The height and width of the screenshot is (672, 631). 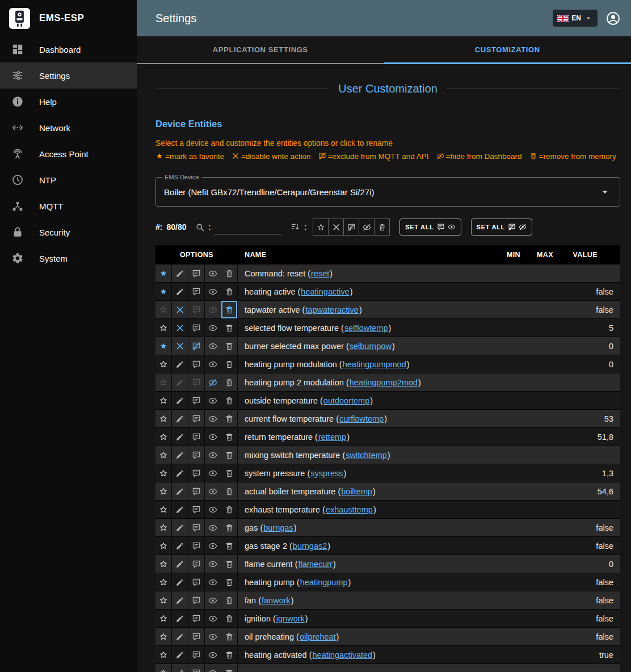 What do you see at coordinates (278, 528) in the screenshot?
I see `entity-id-link: burngas` at bounding box center [278, 528].